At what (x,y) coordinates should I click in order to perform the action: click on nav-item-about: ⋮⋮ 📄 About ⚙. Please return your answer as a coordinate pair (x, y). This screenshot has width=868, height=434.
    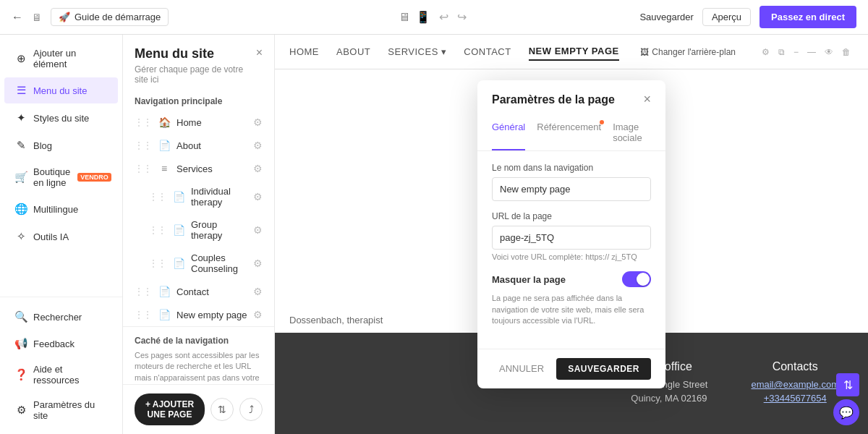
    Looking at the image, I should click on (198, 145).